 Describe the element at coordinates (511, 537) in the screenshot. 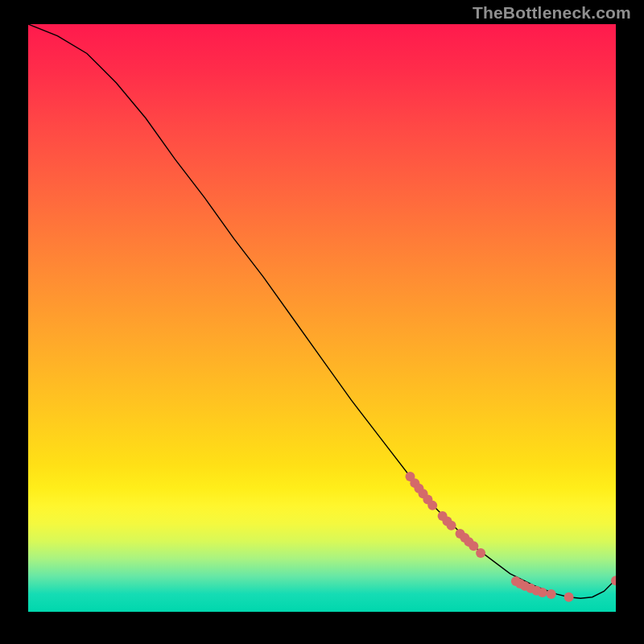

I see `marker-group` at that location.